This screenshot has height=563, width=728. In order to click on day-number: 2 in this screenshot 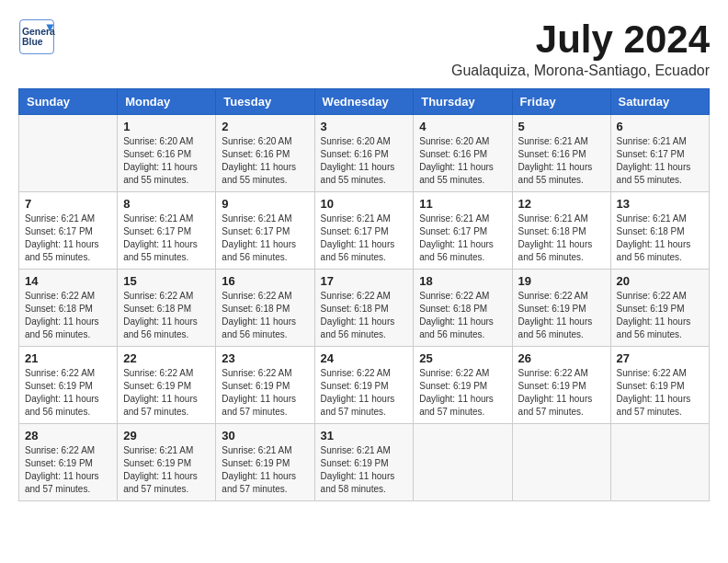, I will do `click(265, 127)`.